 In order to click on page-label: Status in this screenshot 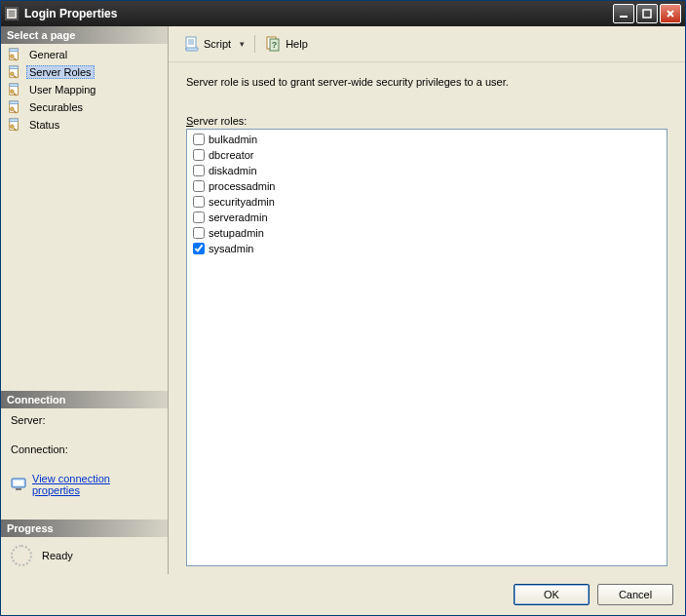, I will do `click(45, 125)`.